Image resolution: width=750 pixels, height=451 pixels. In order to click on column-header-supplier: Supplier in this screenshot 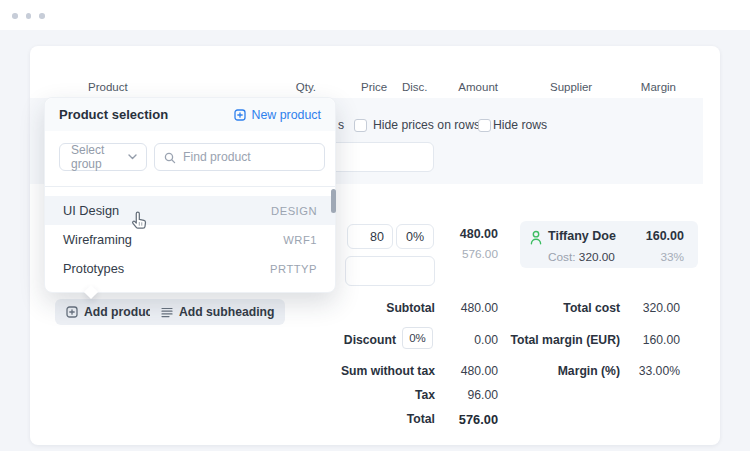, I will do `click(571, 87)`.